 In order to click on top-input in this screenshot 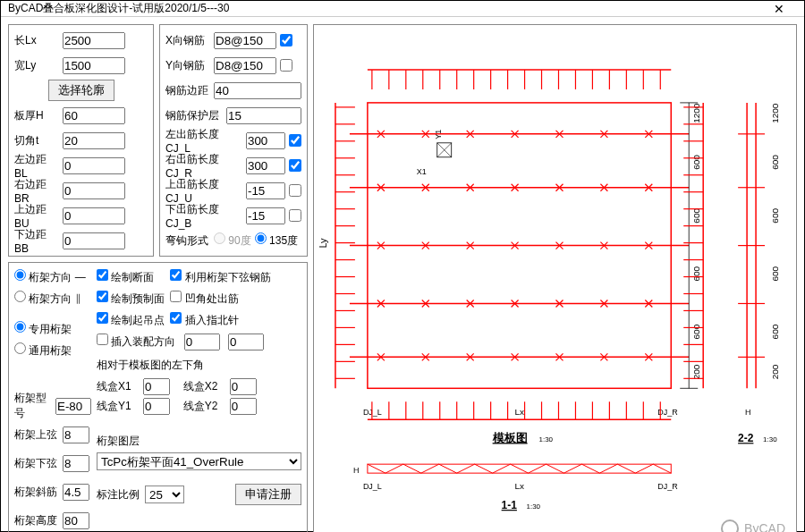, I will do `click(76, 435)`.